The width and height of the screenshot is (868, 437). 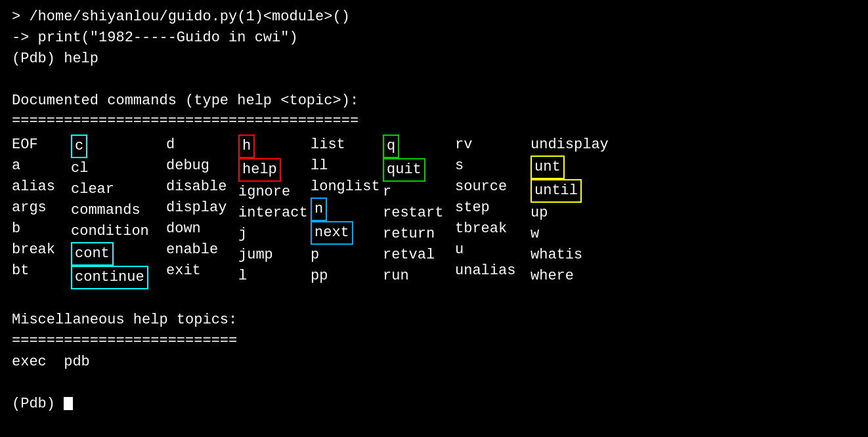 What do you see at coordinates (92, 254) in the screenshot?
I see `highlight-cont: cont` at bounding box center [92, 254].